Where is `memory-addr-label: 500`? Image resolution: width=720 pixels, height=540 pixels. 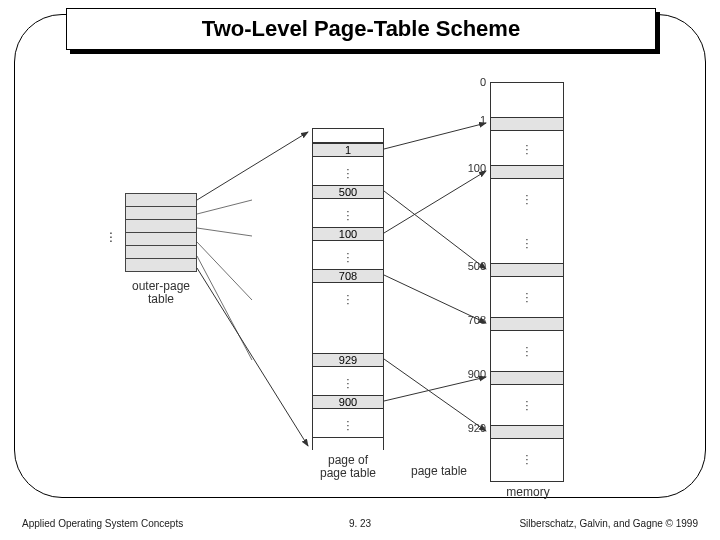
memory-addr-label: 500 is located at coordinates (473, 266).